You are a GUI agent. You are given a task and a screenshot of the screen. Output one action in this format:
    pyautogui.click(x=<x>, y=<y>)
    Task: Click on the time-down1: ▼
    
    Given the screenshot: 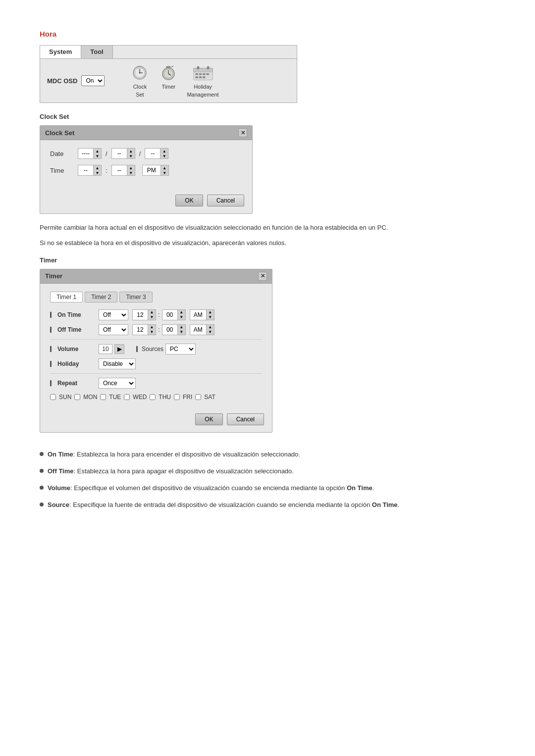 What is the action you would take?
    pyautogui.click(x=97, y=173)
    